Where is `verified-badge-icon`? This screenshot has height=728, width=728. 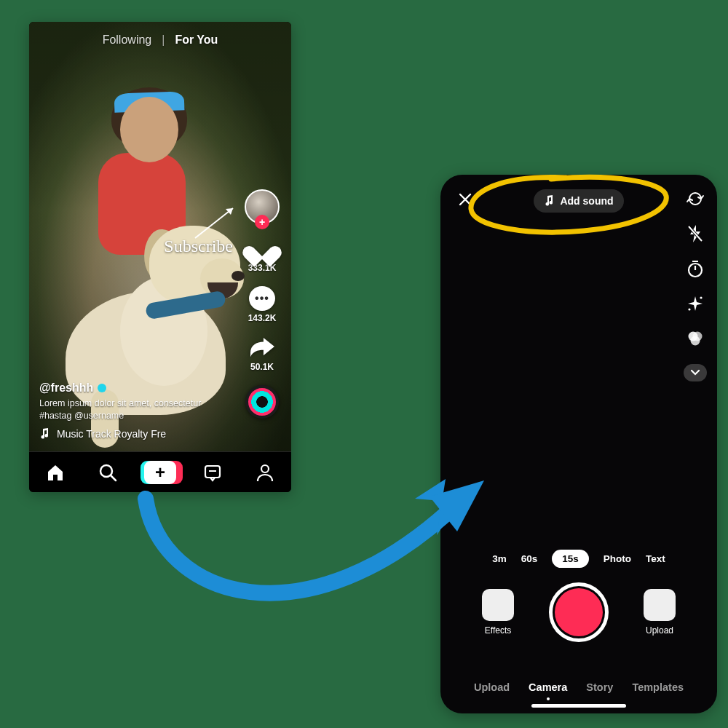
verified-badge-icon is located at coordinates (102, 388).